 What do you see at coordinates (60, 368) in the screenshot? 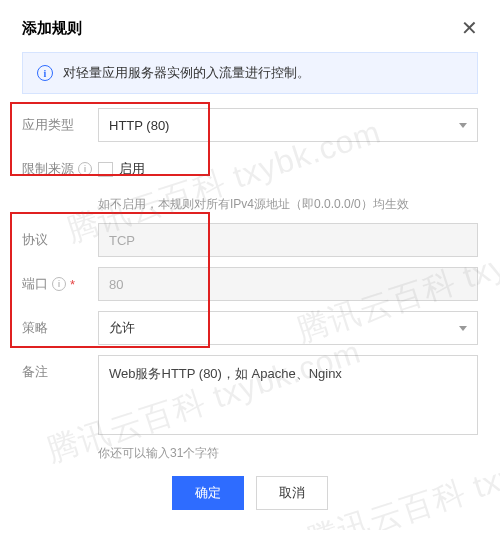
I see `label-remark: 备注` at bounding box center [60, 368].